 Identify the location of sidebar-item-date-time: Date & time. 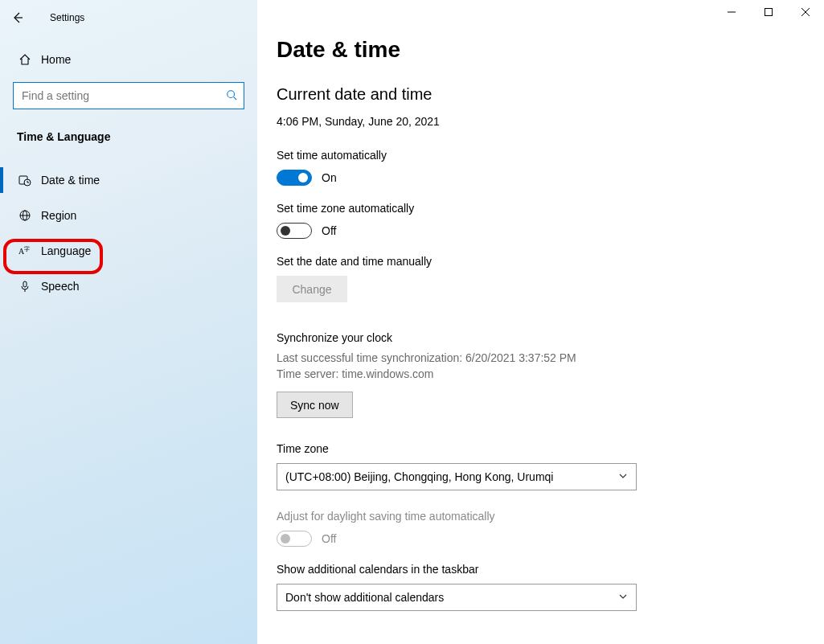
(129, 180).